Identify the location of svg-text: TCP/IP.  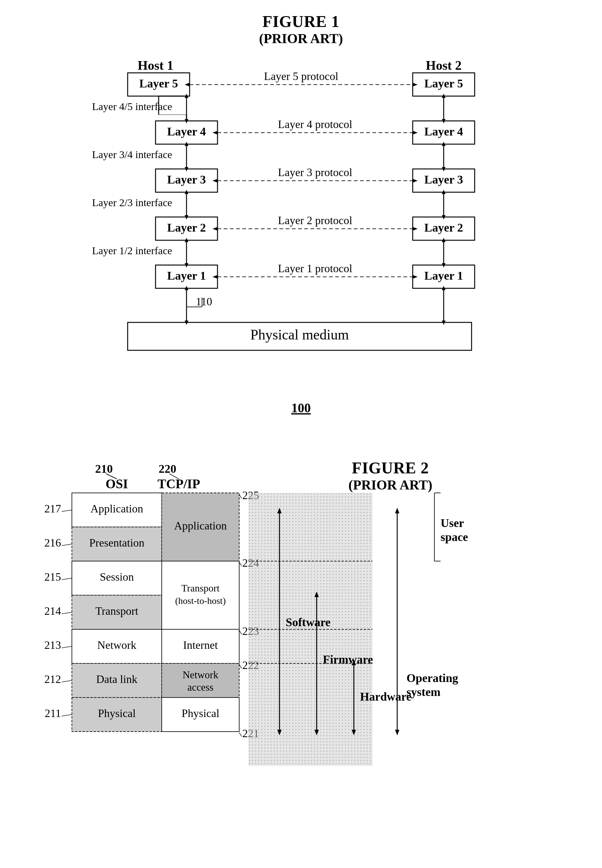
(179, 484).